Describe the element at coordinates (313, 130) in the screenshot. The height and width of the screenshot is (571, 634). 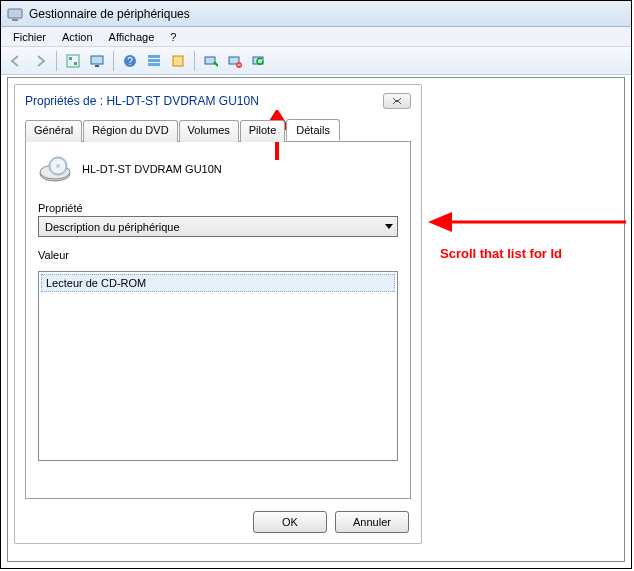
I see `tab-details: Détails` at that location.